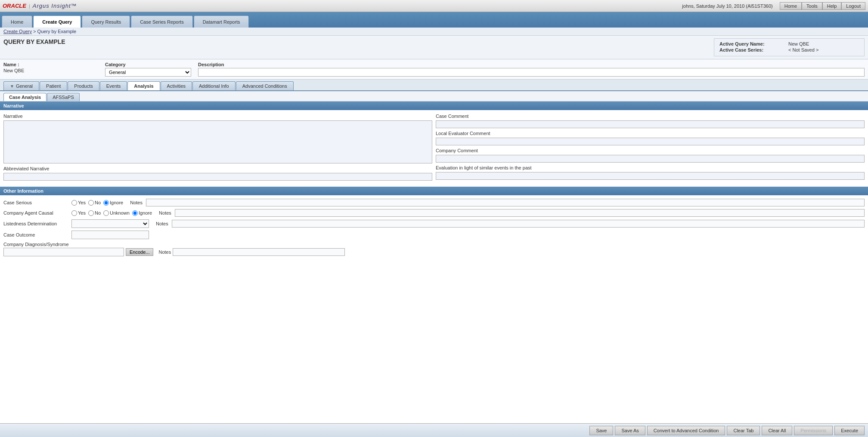 This screenshot has width=868, height=437. What do you see at coordinates (12, 86) in the screenshot?
I see `filter-icon: ▼` at bounding box center [12, 86].